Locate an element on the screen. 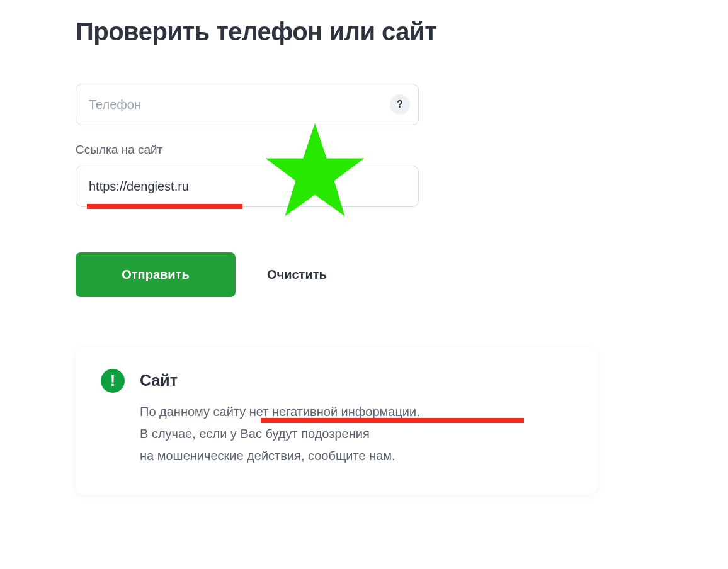 Image resolution: width=728 pixels, height=569 pixels. page-title: Проверить телефон или сайт is located at coordinates (364, 31).